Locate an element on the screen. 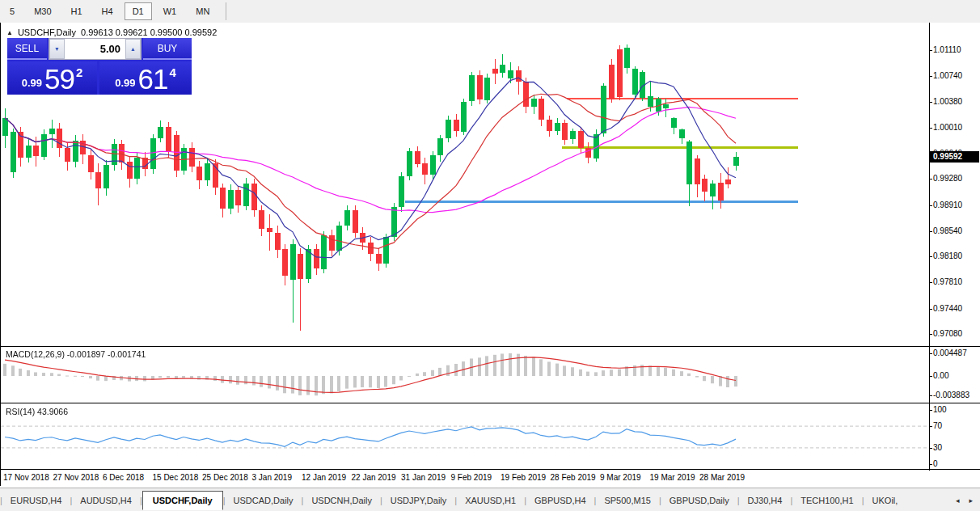 The width and height of the screenshot is (980, 511). sell-price-prefix: 0.99 is located at coordinates (32, 82).